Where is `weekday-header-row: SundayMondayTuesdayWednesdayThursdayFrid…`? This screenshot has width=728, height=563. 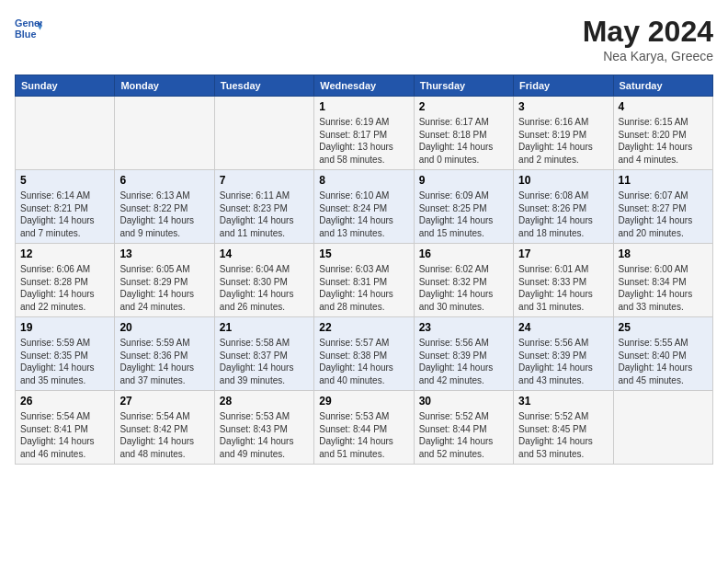
weekday-header-row: SundayMondayTuesdayWednesdayThursdayFrid… is located at coordinates (364, 86).